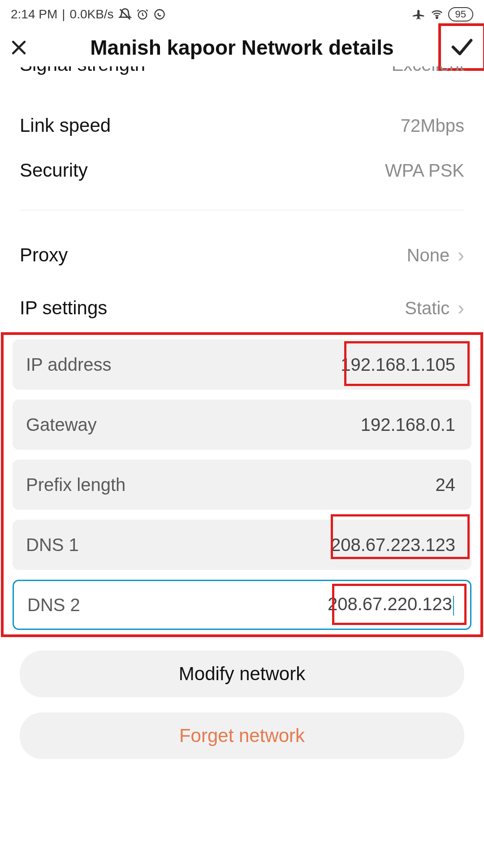 The image size is (484, 868). I want to click on security-label: Security, so click(54, 170).